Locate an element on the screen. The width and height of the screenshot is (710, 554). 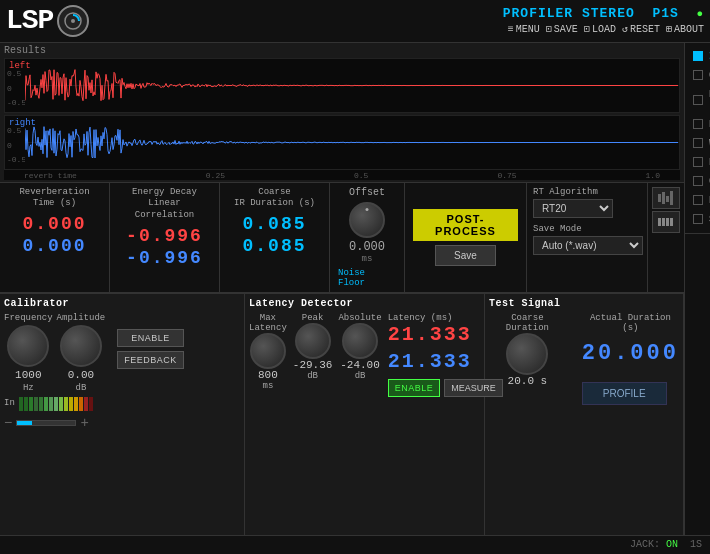
rt-save-area: RT Algorithm RT20 RT30 RT60 Save Mode Au… is located at coordinates (587, 238).